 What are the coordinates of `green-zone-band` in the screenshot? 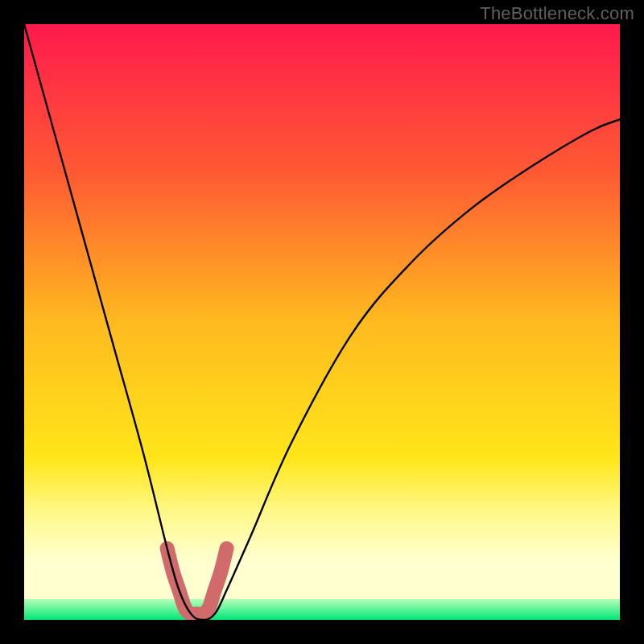 It's located at (322, 609).